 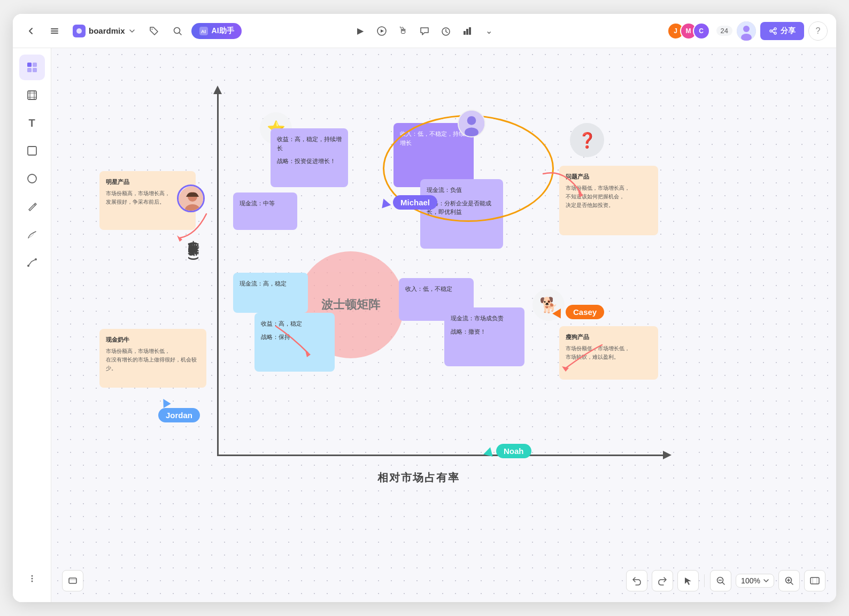 What do you see at coordinates (32, 95) in the screenshot?
I see `sidebar-item-frame` at bounding box center [32, 95].